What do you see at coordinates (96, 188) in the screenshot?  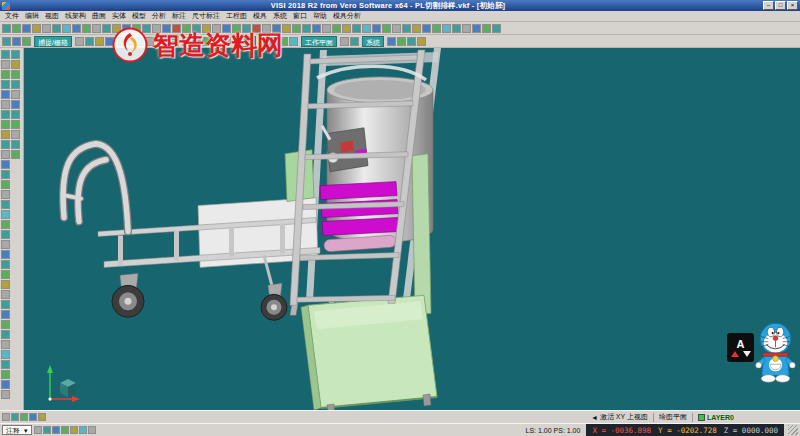 I see `cart-handle` at bounding box center [96, 188].